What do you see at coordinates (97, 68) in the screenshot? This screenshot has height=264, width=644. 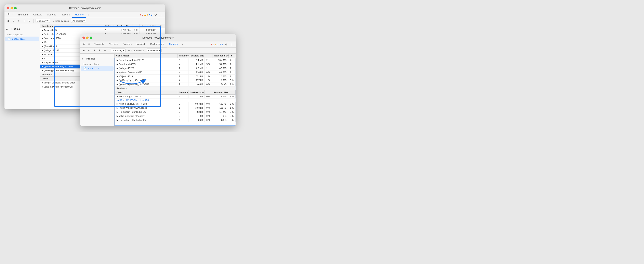 I see `snapshot-item-2: 📄 Snap… (22.…` at bounding box center [97, 68].